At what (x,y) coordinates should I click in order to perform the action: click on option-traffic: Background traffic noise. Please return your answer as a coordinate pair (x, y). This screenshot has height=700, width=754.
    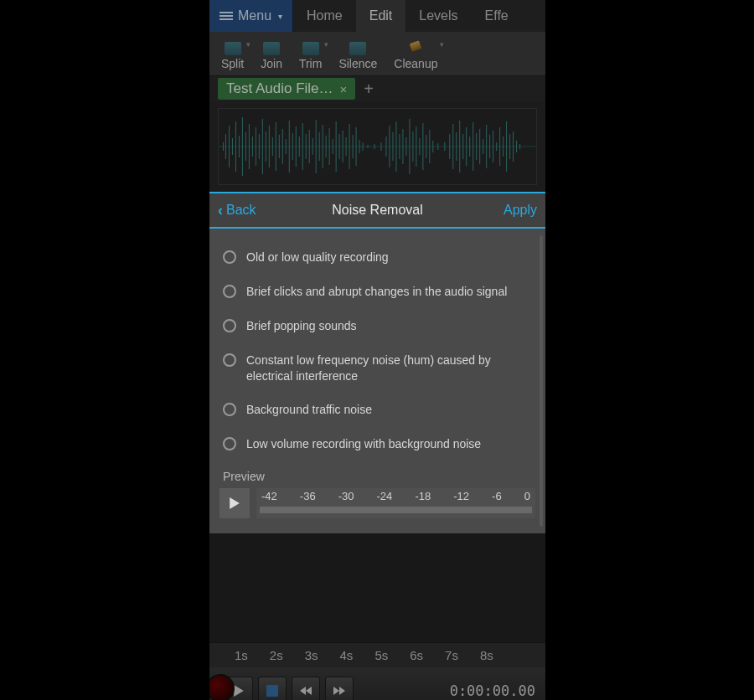
    Looking at the image, I should click on (377, 410).